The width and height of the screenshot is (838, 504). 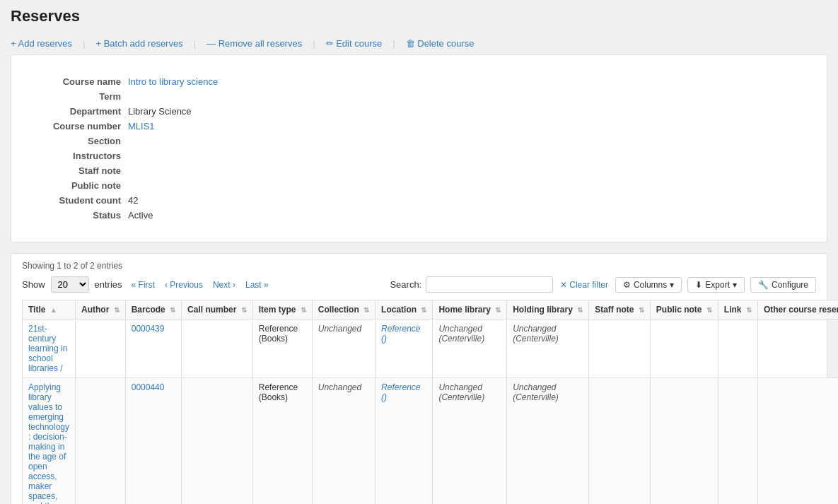 I want to click on controls-left: Show 20 50 100 entries « First ‹ Previou…, so click(x=147, y=284).